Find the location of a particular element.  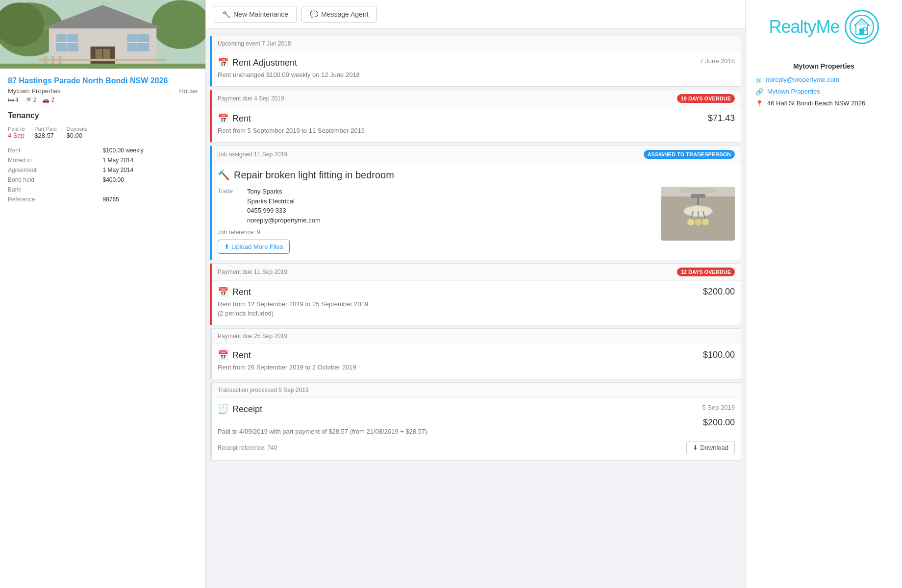

agreement-label: Agreement is located at coordinates (55, 170).